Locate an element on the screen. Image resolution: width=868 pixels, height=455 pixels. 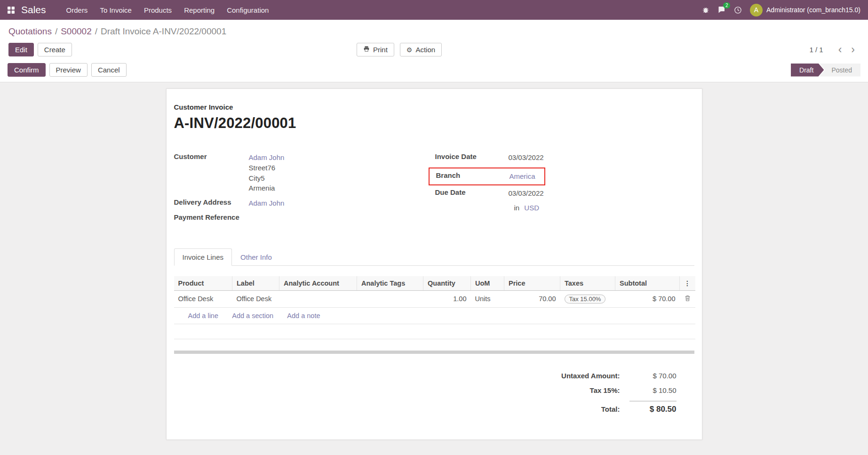
invoice-date-field: Invoice Date 03/03/2022 is located at coordinates (565, 158).